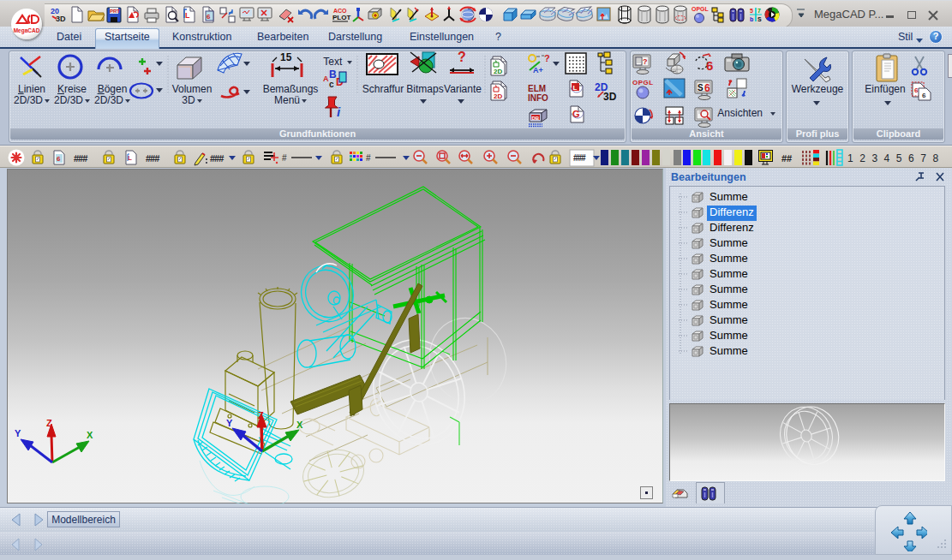 This screenshot has width=952, height=560. Describe the element at coordinates (751, 19) in the screenshot. I see `svg-text: b` at that location.